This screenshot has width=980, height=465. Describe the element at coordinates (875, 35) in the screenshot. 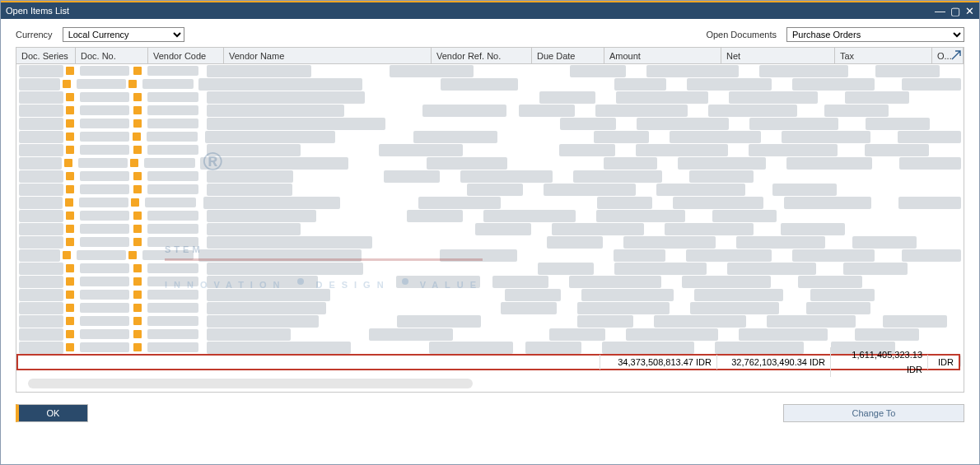

I see `open-documents-select: Purchase Orders` at that location.